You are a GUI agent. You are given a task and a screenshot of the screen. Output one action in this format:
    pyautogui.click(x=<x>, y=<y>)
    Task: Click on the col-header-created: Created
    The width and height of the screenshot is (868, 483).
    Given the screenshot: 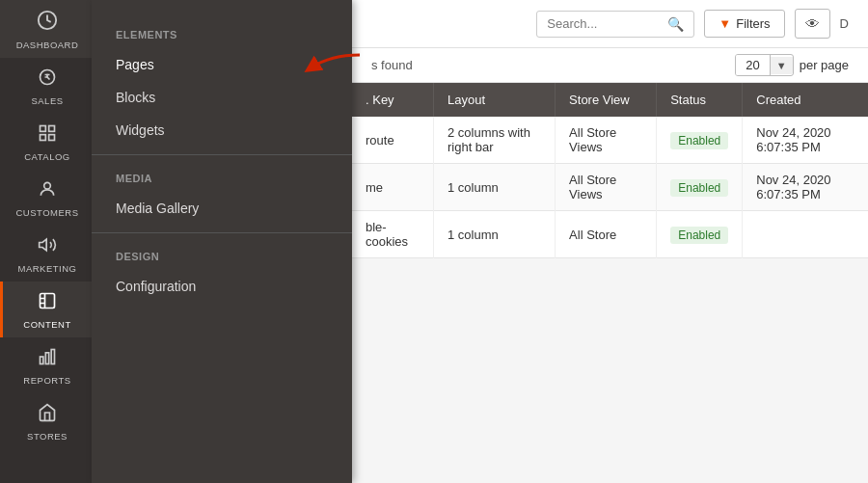 What is the action you would take?
    pyautogui.click(x=805, y=100)
    